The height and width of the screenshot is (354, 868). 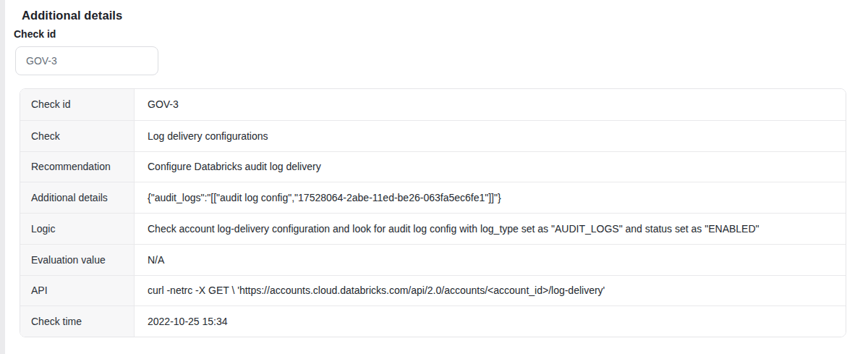 I want to click on table-row-check: Check Log delivery configurations, so click(x=433, y=136).